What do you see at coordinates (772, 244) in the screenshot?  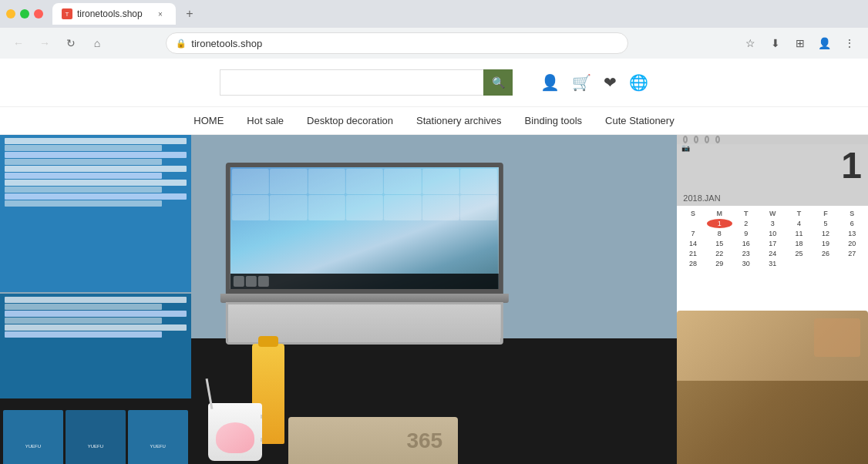 I see `cal-day-17: 17` at bounding box center [772, 244].